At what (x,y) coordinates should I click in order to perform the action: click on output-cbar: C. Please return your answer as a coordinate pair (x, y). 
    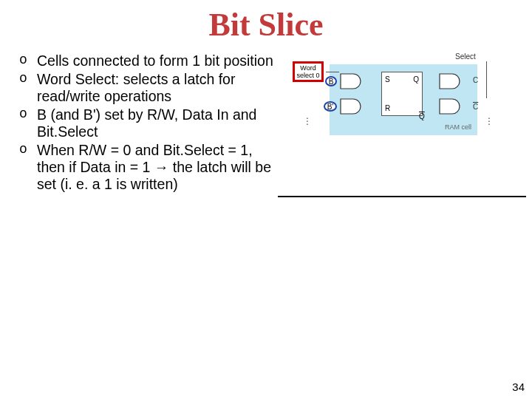
    Looking at the image, I should click on (476, 106).